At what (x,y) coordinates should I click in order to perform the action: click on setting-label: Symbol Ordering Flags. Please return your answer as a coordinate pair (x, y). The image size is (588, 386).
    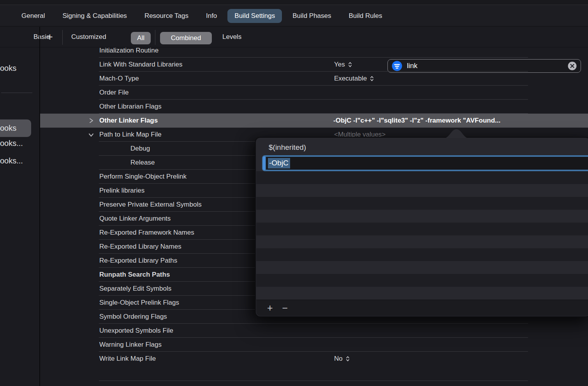
    Looking at the image, I should click on (133, 317).